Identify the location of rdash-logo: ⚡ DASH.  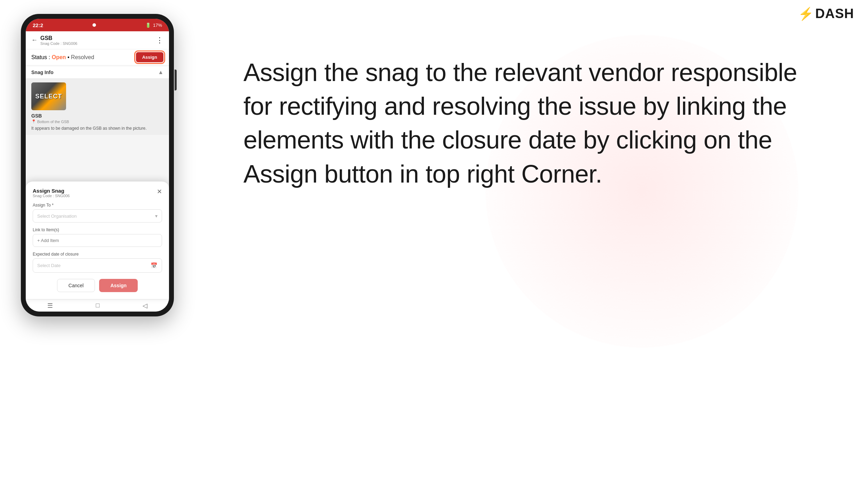
(826, 14).